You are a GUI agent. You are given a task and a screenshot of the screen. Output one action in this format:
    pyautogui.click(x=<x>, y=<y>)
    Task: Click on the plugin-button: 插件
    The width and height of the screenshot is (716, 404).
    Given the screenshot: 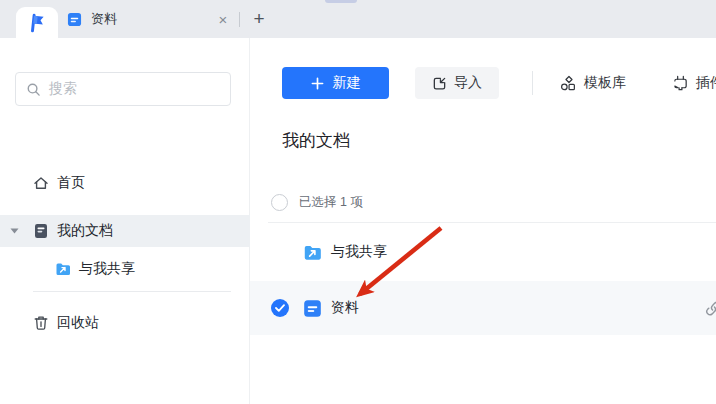 What is the action you would take?
    pyautogui.click(x=694, y=83)
    